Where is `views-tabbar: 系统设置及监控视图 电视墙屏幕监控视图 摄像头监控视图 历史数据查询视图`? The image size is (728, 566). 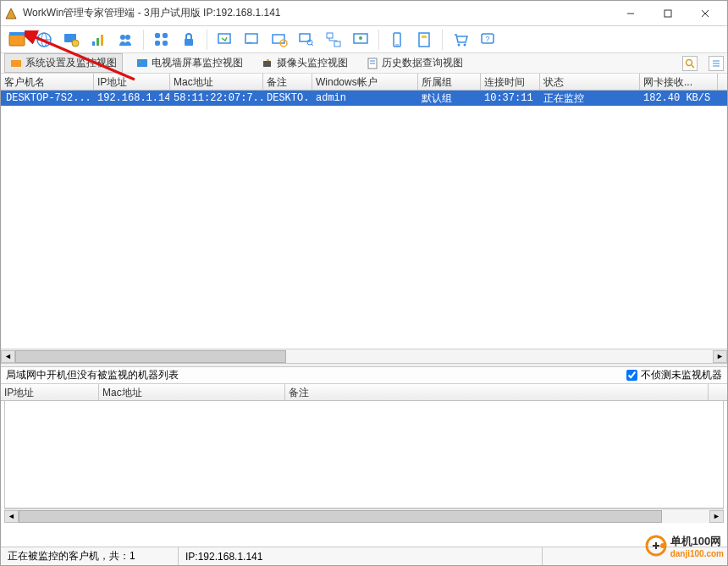 views-tabbar: 系统设置及监控视图 电视墙屏幕监控视图 摄像头监控视图 历史数据查询视图 is located at coordinates (364, 63).